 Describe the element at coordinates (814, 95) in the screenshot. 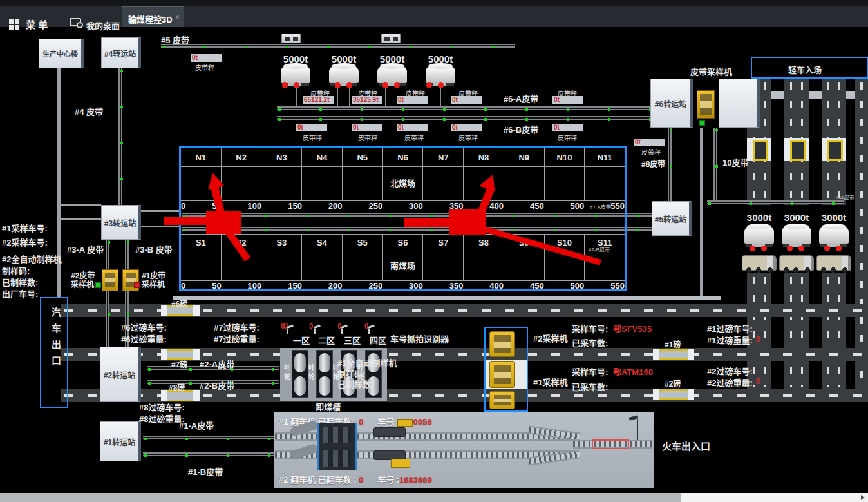

I see `entry-lane` at that location.